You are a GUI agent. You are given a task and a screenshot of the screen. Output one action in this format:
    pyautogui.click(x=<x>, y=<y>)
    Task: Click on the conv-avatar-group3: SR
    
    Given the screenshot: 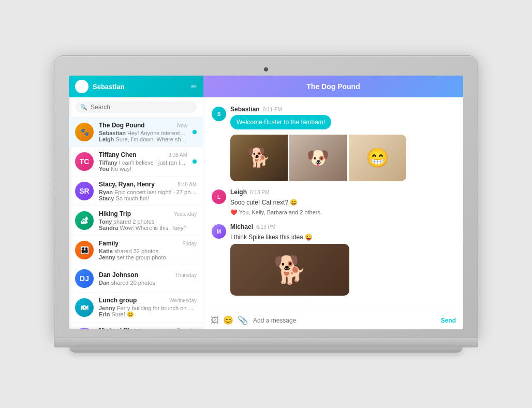 What is the action you would take?
    pyautogui.click(x=84, y=191)
    